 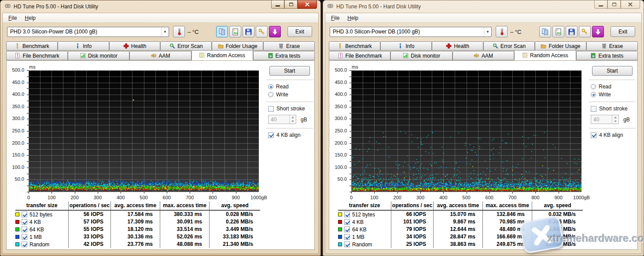 What do you see at coordinates (449, 46) in the screenshot?
I see `health-cross-icon` at bounding box center [449, 46].